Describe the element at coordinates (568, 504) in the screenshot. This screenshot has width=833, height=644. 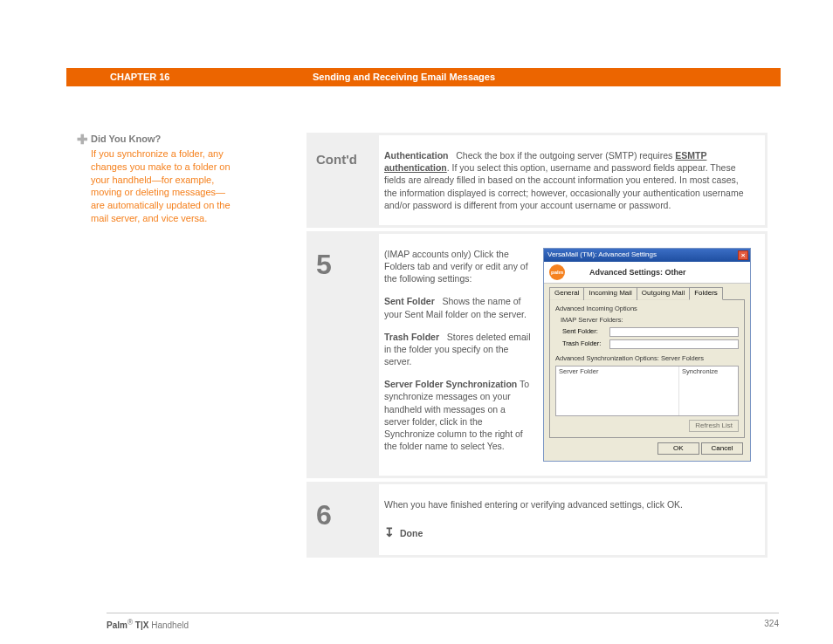
I see `step-6-text: When you have finished entering or verif…` at that location.